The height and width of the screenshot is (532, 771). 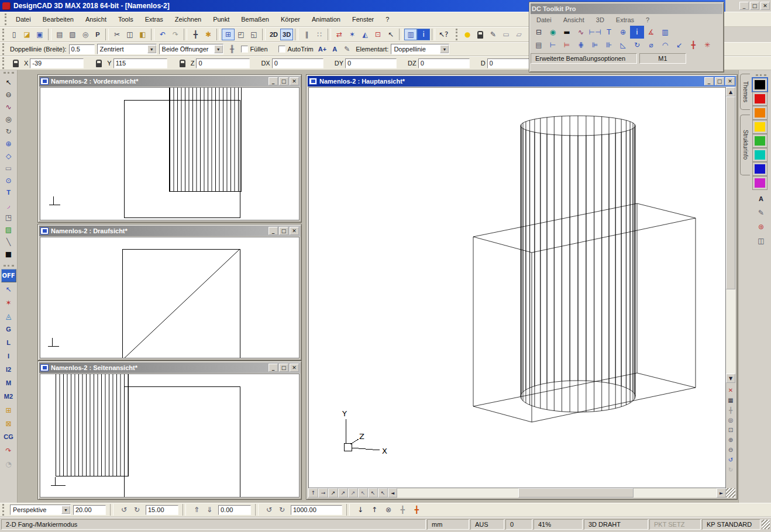 I want to click on cascade-windows-button: ◰, so click(x=241, y=34).